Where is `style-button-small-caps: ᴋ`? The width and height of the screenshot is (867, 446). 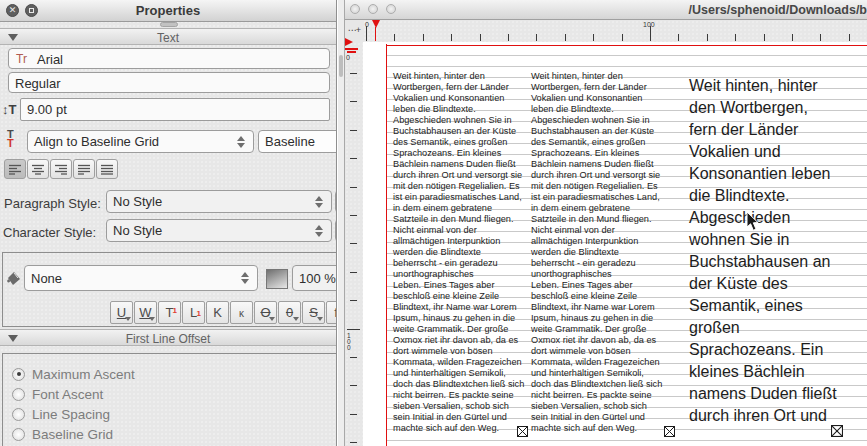 style-button-small-caps: ᴋ is located at coordinates (242, 312).